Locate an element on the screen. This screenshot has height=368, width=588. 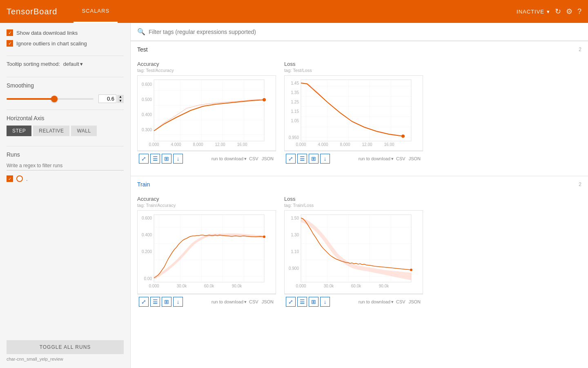
axis-buttons: STEP RELATIVE WALL is located at coordinates (65, 131).